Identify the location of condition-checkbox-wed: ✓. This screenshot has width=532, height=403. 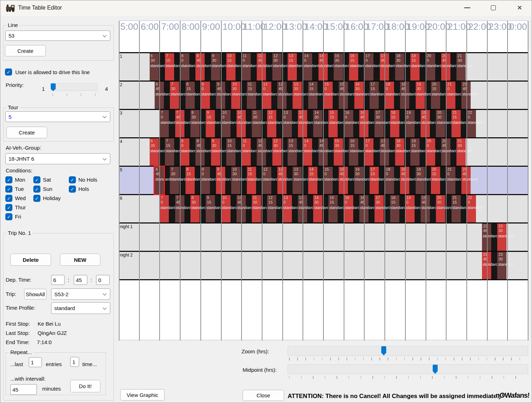
(9, 198).